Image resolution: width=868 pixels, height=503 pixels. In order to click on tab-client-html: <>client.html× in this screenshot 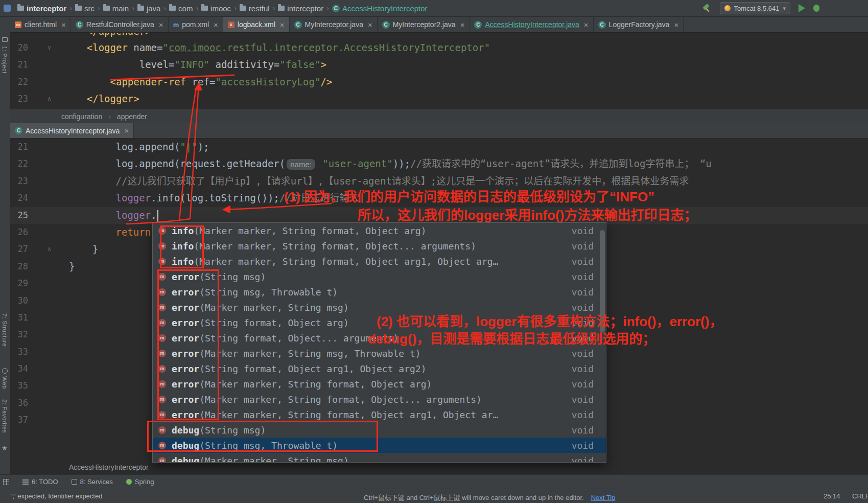, I will do `click(41, 25)`.